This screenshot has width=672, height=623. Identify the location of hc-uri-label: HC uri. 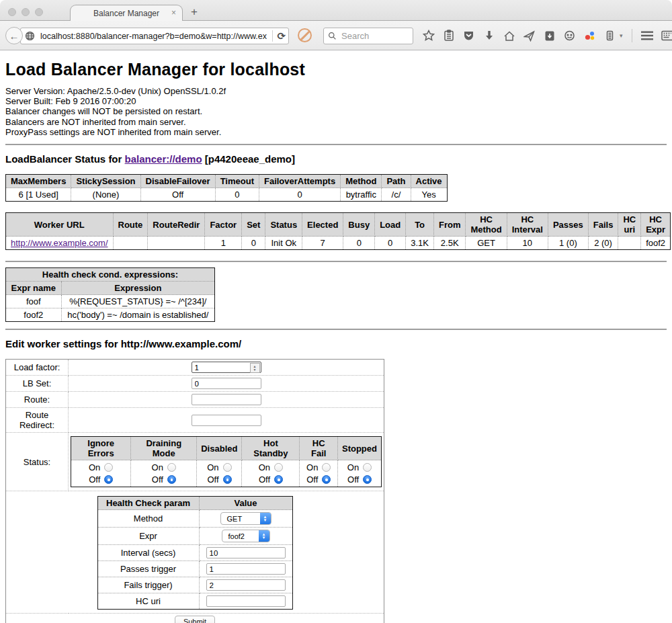
(148, 601).